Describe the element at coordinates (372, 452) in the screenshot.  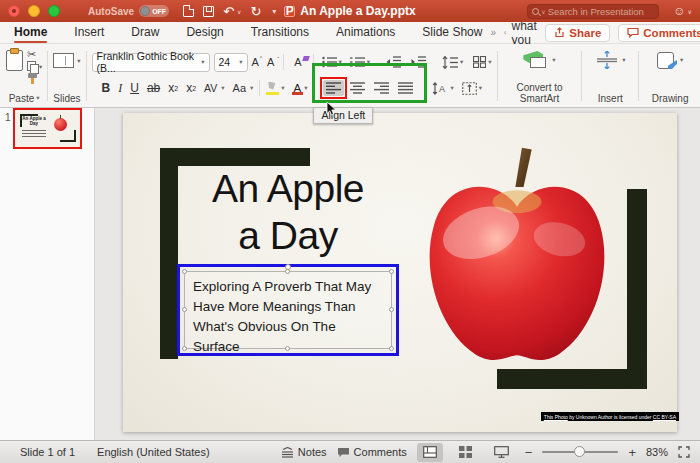
I see `comments-toggle: Comments` at that location.